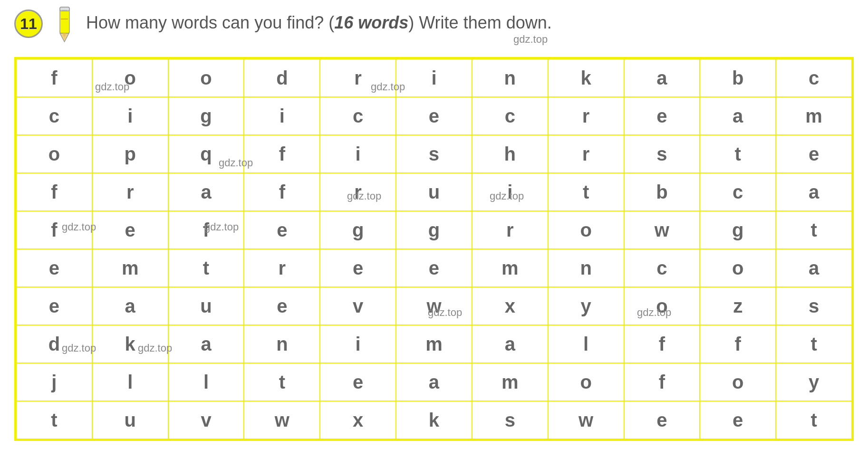 Image resolution: width=868 pixels, height=458 pixels. Describe the element at coordinates (434, 116) in the screenshot. I see `table-row: cigicecream` at that location.